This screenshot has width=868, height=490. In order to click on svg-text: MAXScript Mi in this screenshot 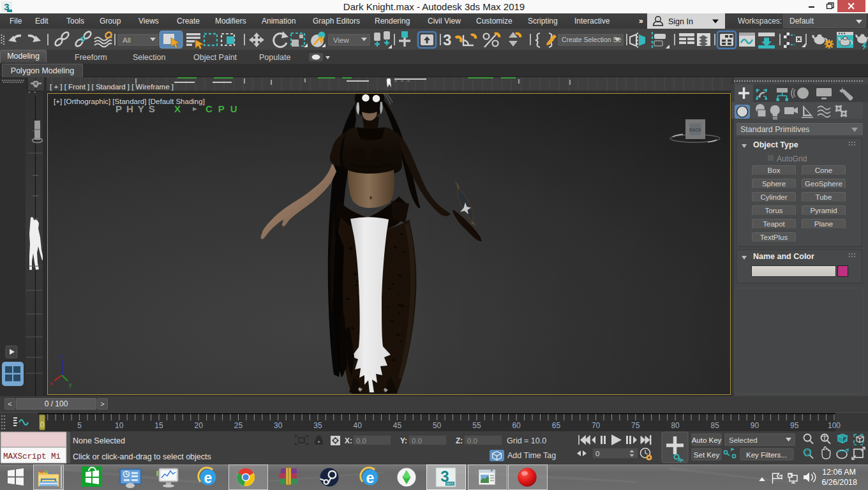, I will do `click(32, 457)`.